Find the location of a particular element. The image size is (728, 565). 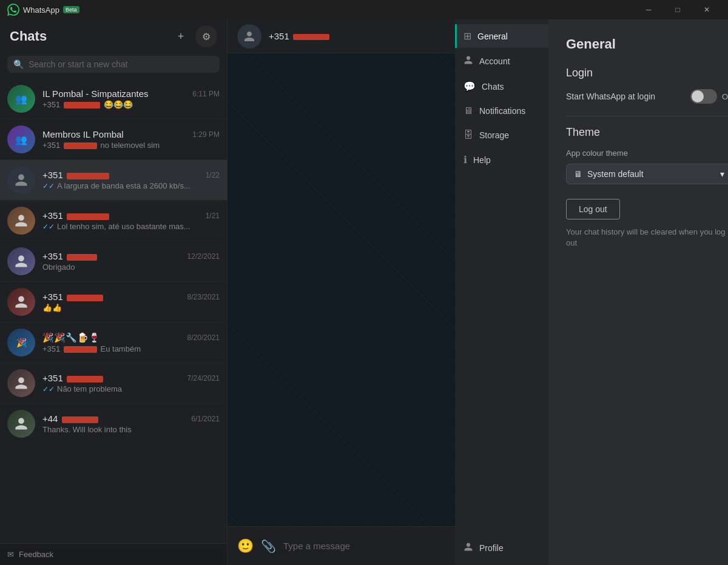

chat-preview: +351 Eu também is located at coordinates (131, 349).